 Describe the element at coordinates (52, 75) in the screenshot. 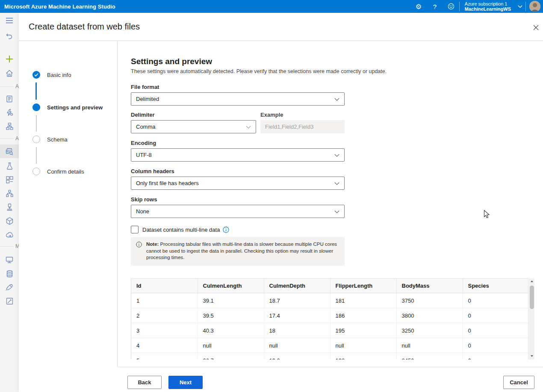

I see `step-basic-info: Basic info` at that location.